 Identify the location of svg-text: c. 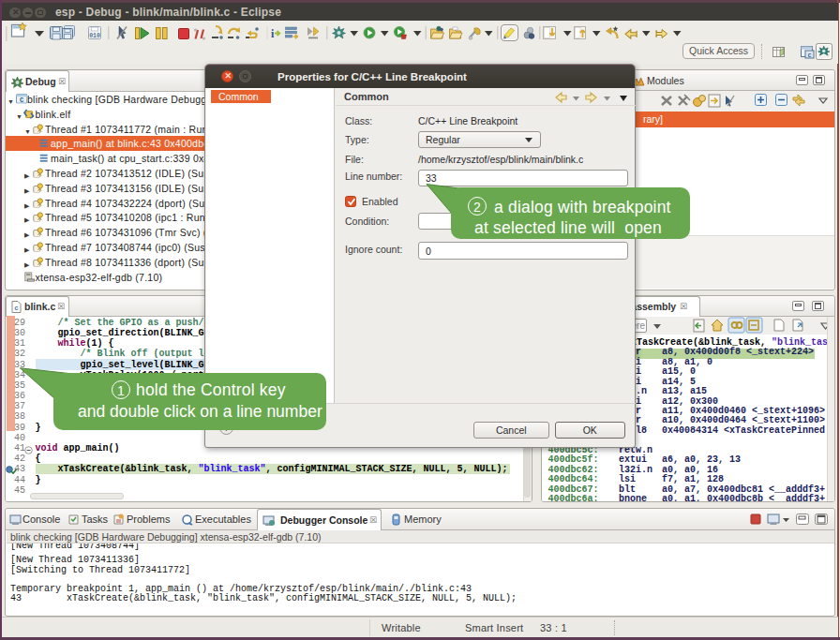
(17, 308).